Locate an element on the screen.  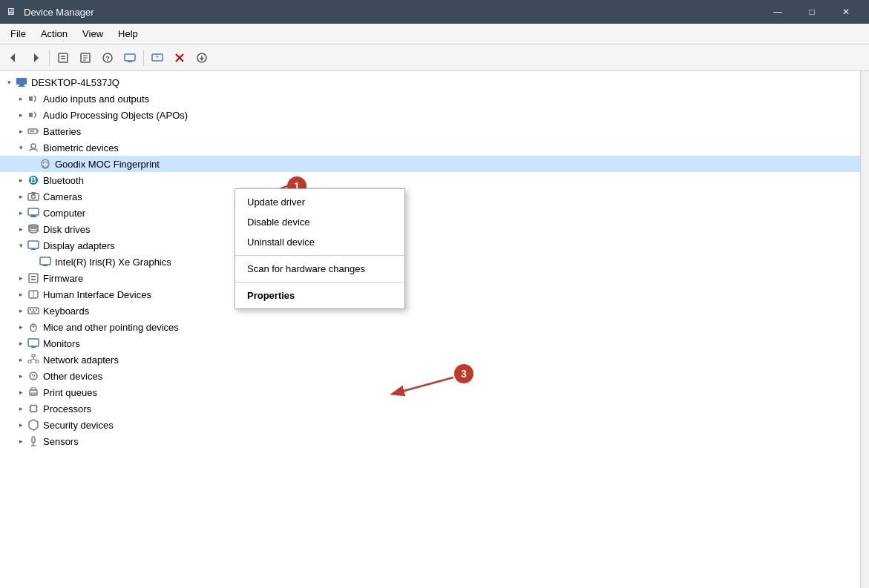
display-expander is located at coordinates (21, 245).